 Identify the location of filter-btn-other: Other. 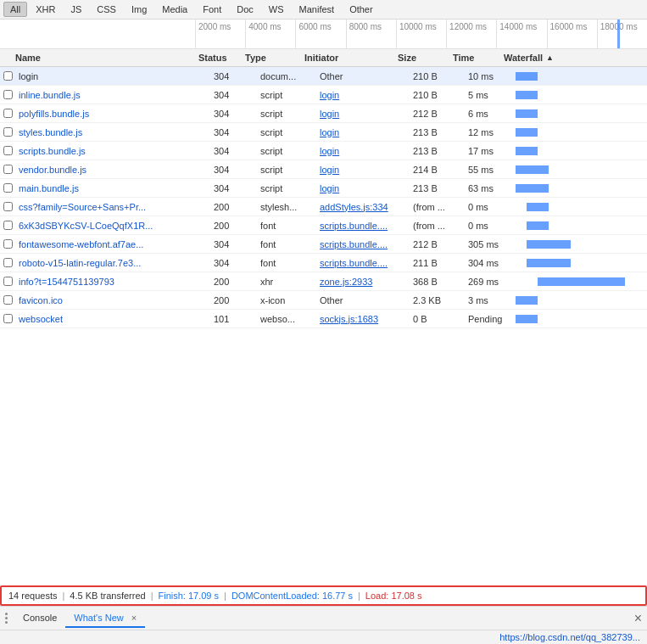
(361, 9).